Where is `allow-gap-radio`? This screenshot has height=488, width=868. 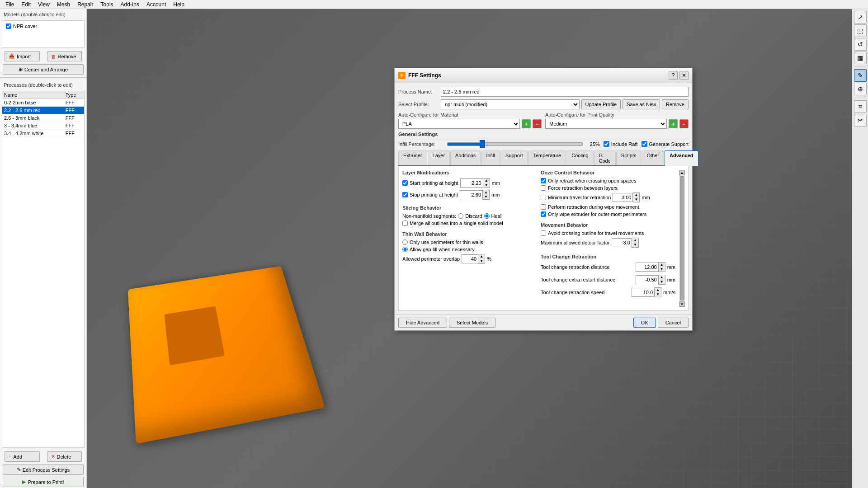
allow-gap-radio is located at coordinates (405, 249).